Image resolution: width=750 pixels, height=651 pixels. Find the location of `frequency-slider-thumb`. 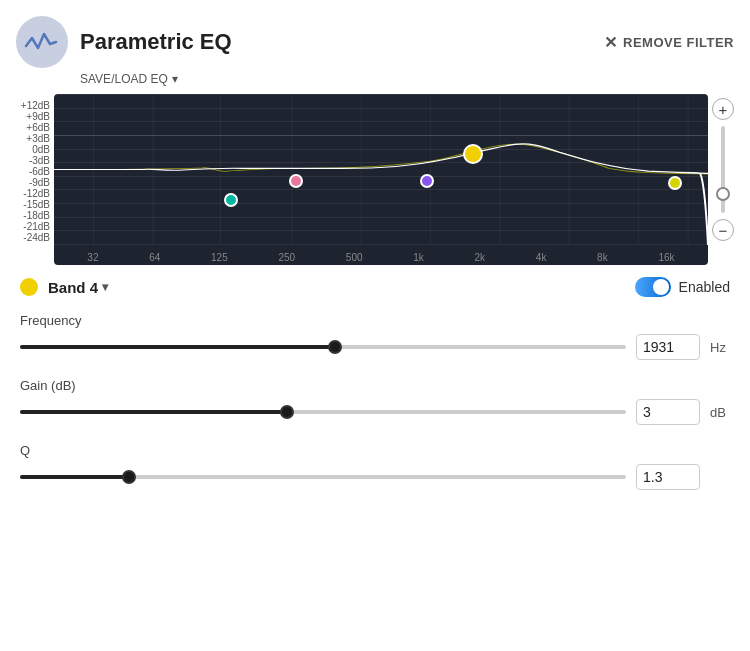

frequency-slider-thumb is located at coordinates (335, 347).